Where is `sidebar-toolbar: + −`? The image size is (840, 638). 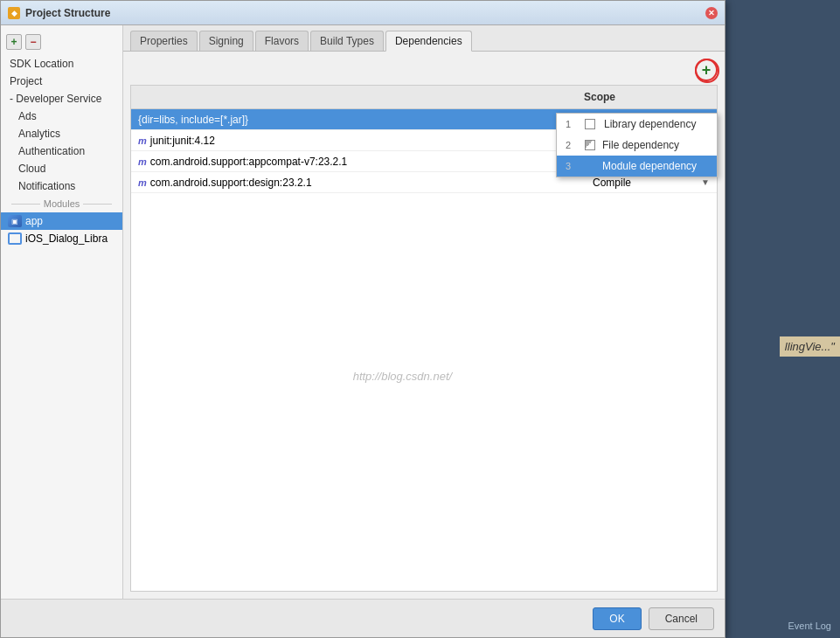
sidebar-toolbar: + − is located at coordinates (61, 44).